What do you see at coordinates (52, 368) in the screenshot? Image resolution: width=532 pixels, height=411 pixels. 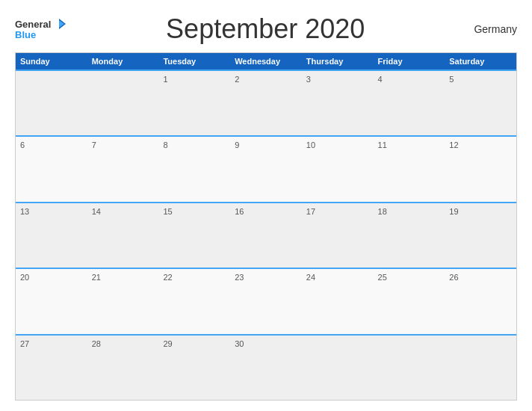 I see `cell-w5-sun: 27` at bounding box center [52, 368].